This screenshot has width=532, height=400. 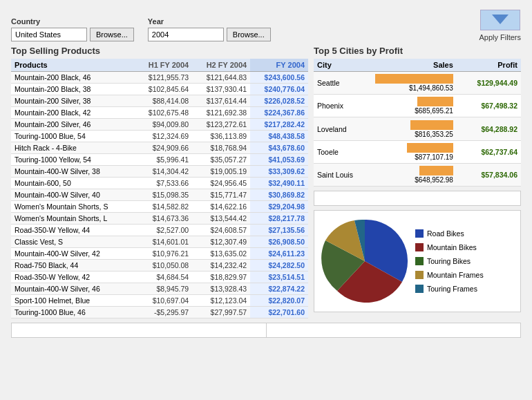 I want to click on country-filter: Country Browse..., so click(x=73, y=29).